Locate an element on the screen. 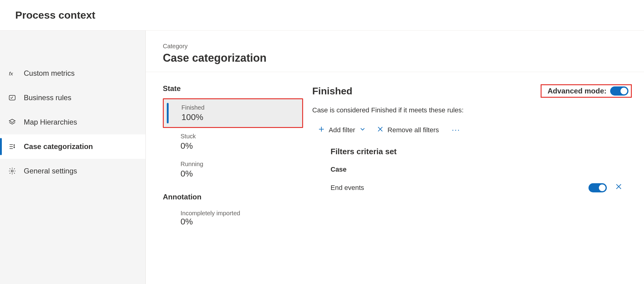 The image size is (644, 284). state-item-value: 100% is located at coordinates (239, 117).